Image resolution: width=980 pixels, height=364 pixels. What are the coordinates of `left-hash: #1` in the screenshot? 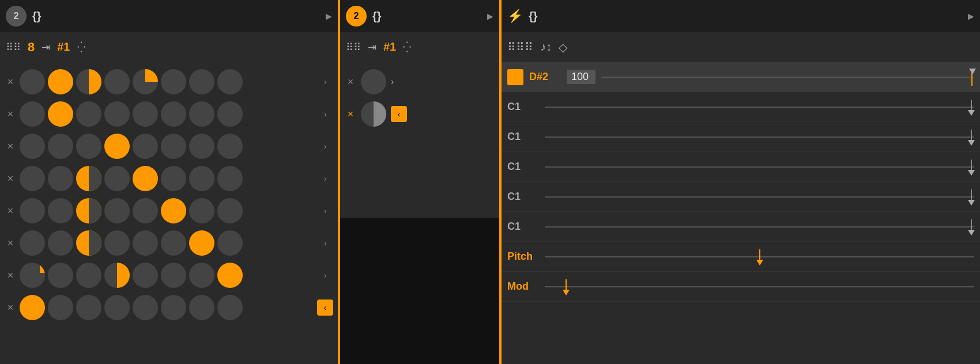 It's located at (63, 47).